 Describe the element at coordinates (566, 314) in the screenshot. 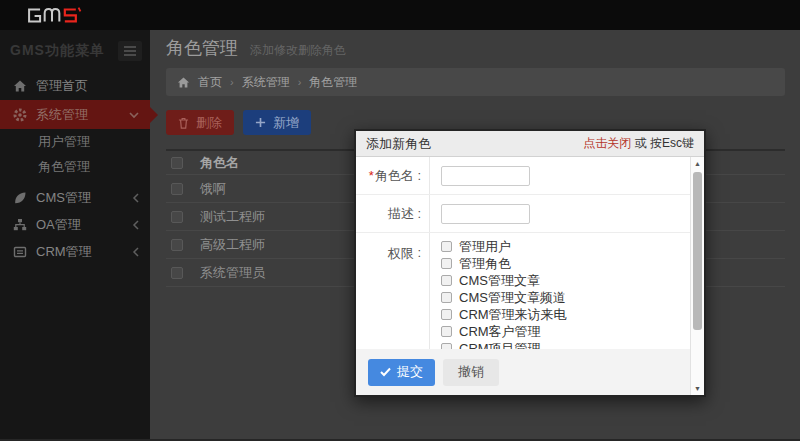

I see `permission-item: CRM管理来访来电` at that location.